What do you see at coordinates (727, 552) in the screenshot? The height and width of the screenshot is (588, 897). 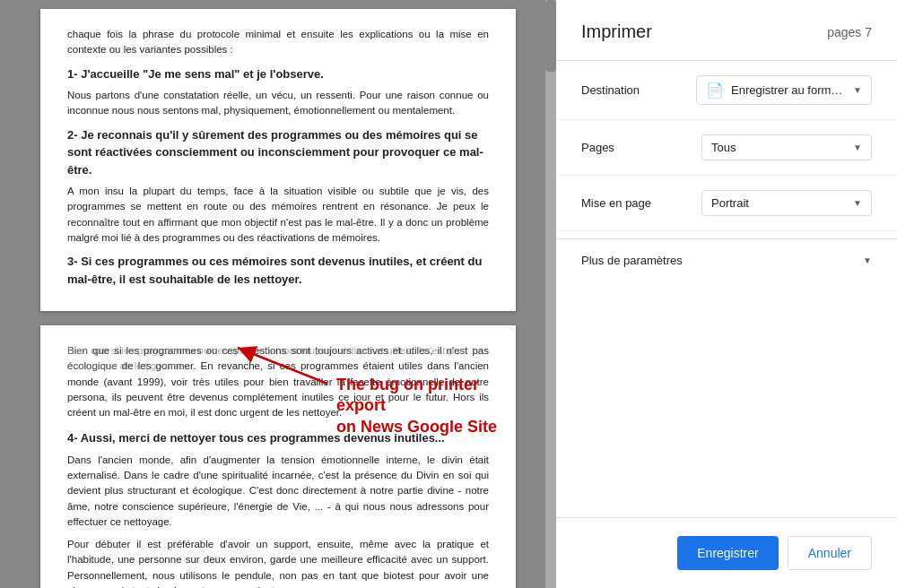 I see `print-footer: Enregistrer Annuler` at bounding box center [727, 552].